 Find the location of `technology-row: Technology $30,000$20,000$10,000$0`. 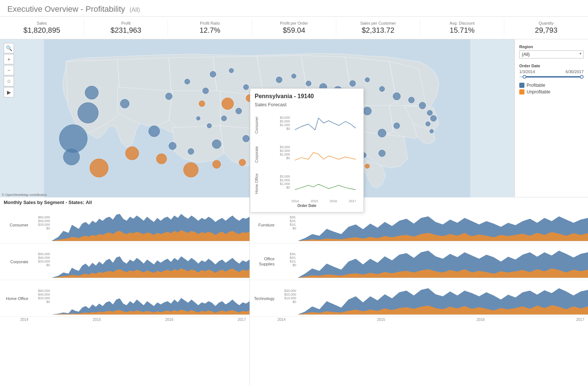

technology-row: Technology $30,000$20,000$10,000$0 is located at coordinates (419, 299).